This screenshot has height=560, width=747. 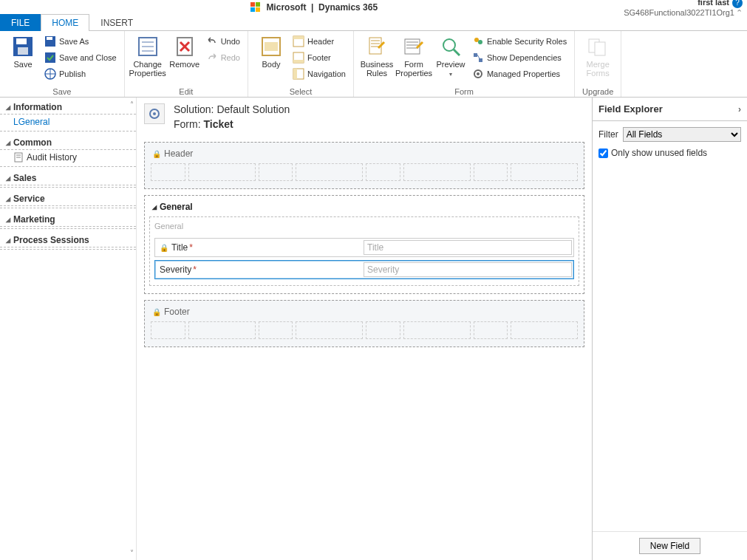 What do you see at coordinates (319, 41) in the screenshot?
I see `header-button: Header` at bounding box center [319, 41].